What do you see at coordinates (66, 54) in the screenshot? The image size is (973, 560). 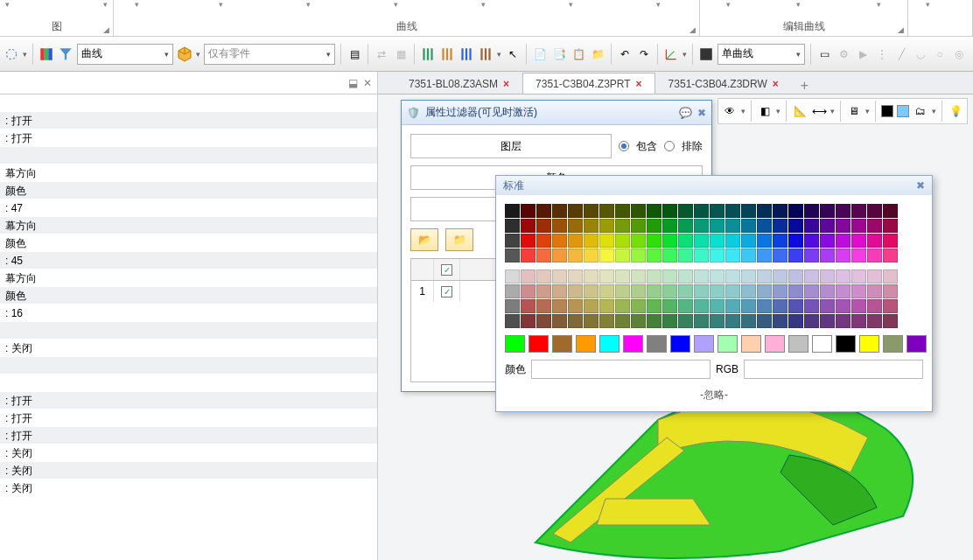 I see `funnel-icon` at bounding box center [66, 54].